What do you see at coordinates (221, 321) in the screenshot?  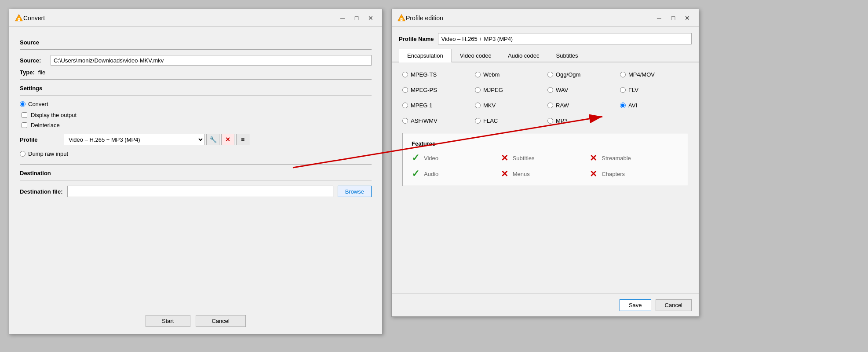 I see `cancel-button: Cancel` at bounding box center [221, 321].